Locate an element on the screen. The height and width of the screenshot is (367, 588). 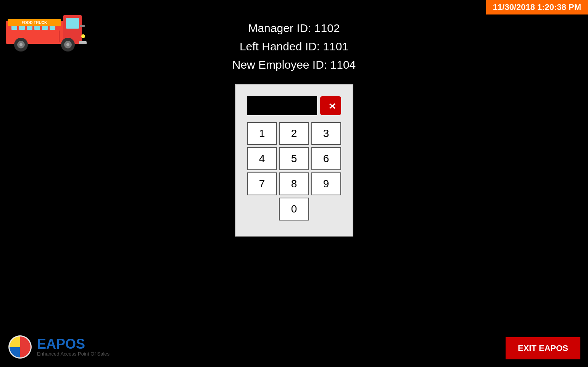
backspace-icon is located at coordinates (330, 106).